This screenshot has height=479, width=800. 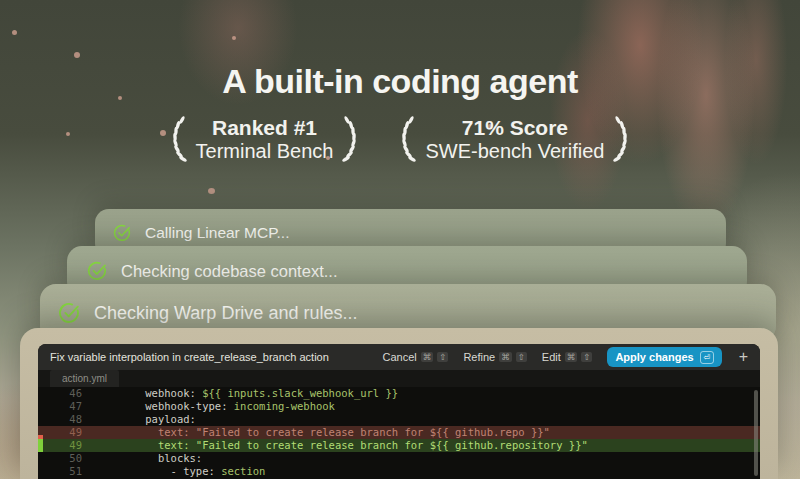 What do you see at coordinates (265, 128) in the screenshot?
I see `badge-rank: Ranked #1` at bounding box center [265, 128].